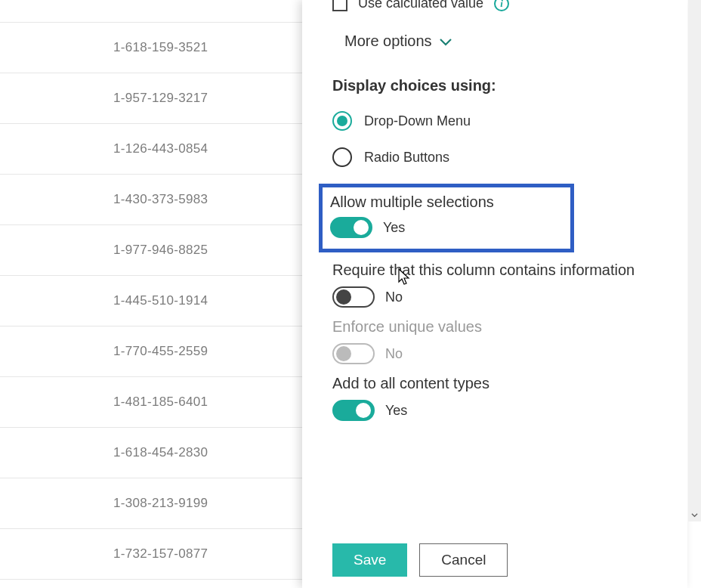 The height and width of the screenshot is (588, 701). What do you see at coordinates (495, 6) in the screenshot?
I see `use-calculated-value-row: Use calculated value i` at bounding box center [495, 6].